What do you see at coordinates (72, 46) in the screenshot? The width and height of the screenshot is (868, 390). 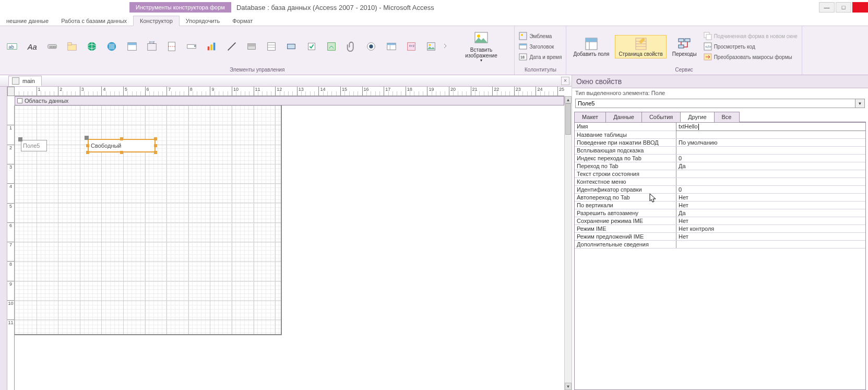 I see `tab-control-icon` at bounding box center [72, 46].